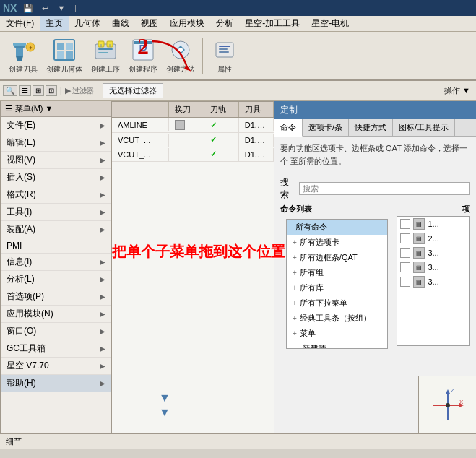 Image resolution: width=476 pixels, height=458 pixels. Describe the element at coordinates (295, 243) in the screenshot. I see `plus-icon-1: +` at that location.